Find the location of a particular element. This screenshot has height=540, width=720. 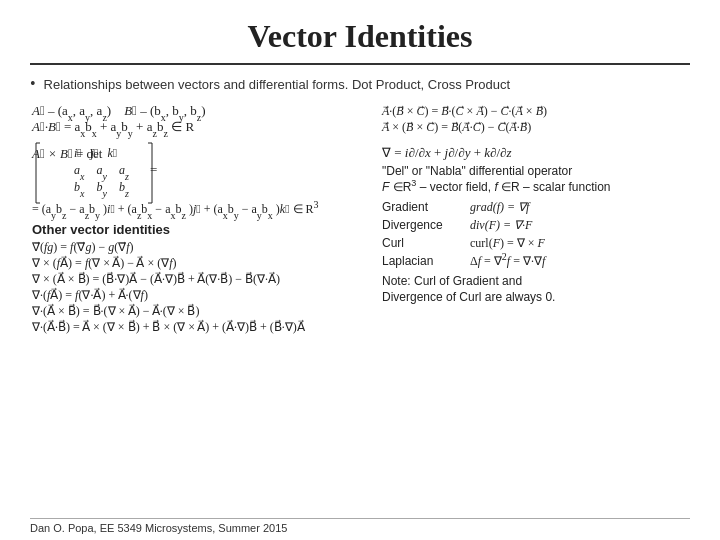

svg-text:"Del" or "Nabla" differential : "Del" or "Nabla" differential operator is located at coordinates (477, 171).